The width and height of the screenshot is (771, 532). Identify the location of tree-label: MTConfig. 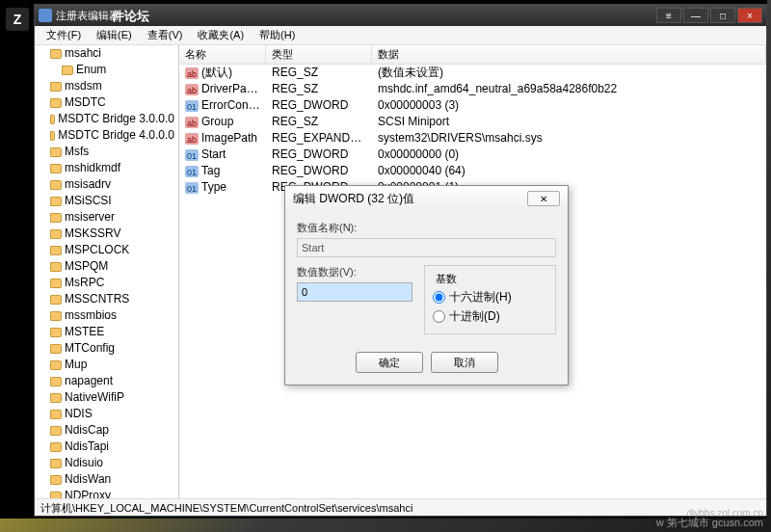
(90, 349).